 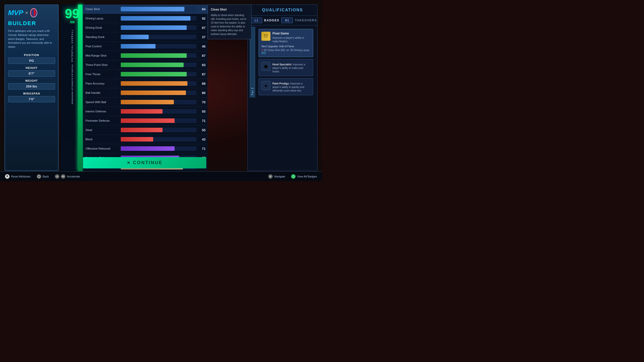 What do you see at coordinates (145, 46) in the screenshot?
I see `attr-row: Post Control 46` at bounding box center [145, 46].